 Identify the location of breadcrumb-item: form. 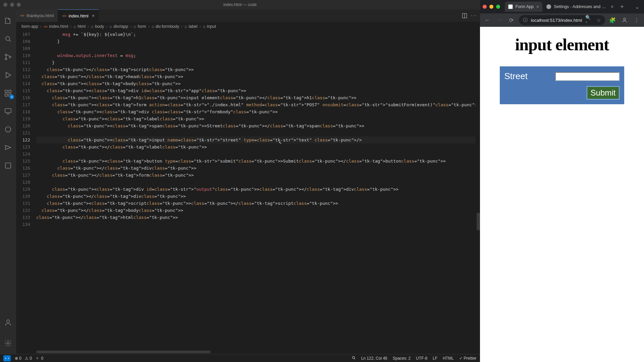
(142, 26).